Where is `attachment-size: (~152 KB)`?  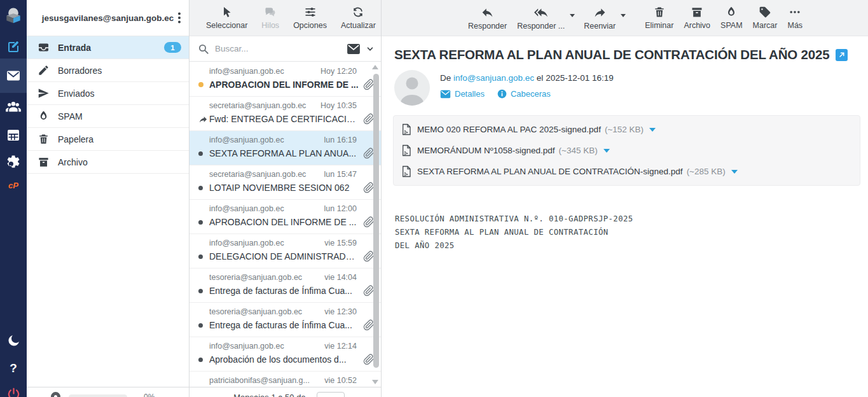 attachment-size: (~152 KB) is located at coordinates (624, 130).